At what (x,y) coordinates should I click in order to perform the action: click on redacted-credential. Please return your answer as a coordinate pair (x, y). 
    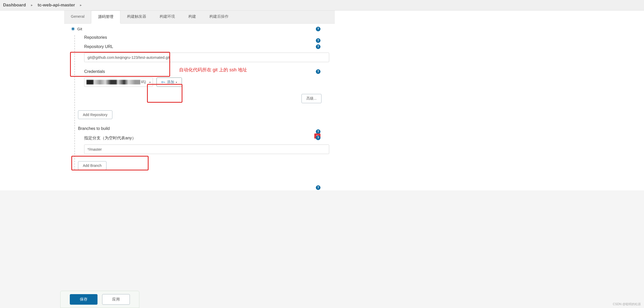
    Looking at the image, I should click on (113, 82).